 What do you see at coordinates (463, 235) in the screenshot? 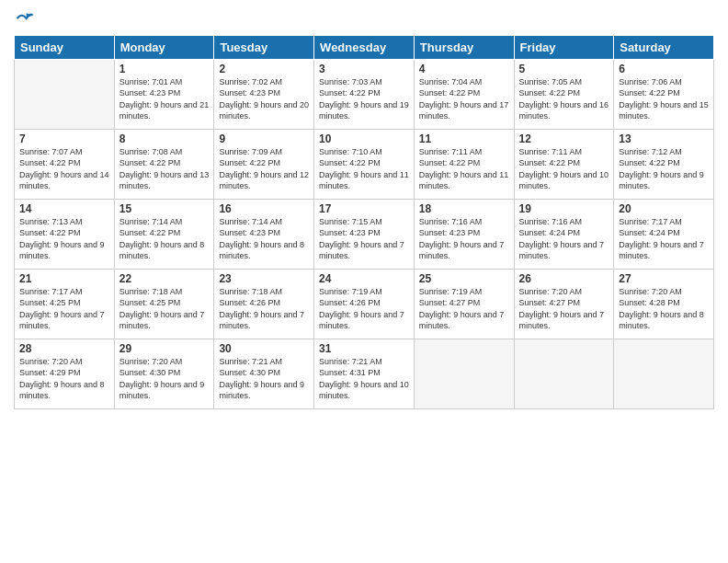
I see `calendar-cell: 18Sunrise: 7:16 AMSunset: 4:23 PMDayligh…` at bounding box center [463, 235].